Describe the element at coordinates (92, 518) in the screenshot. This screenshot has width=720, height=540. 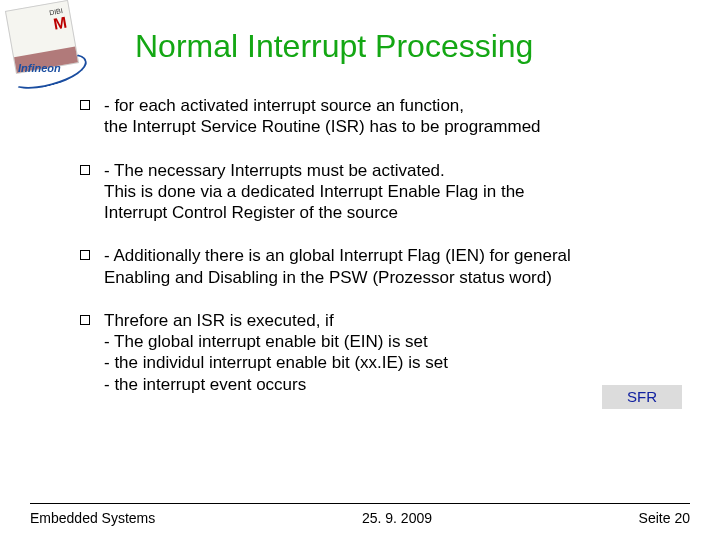
I see `footer-left: Embedded Systems` at that location.